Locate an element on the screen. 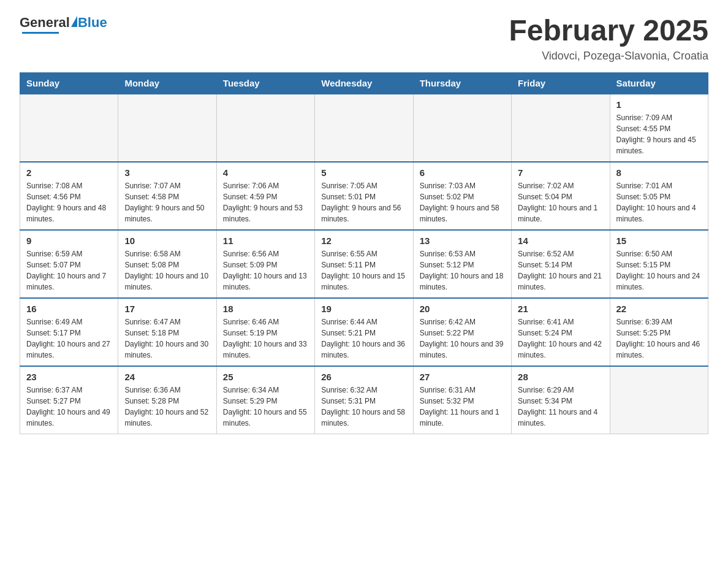  day-number: 25 is located at coordinates (266, 377).